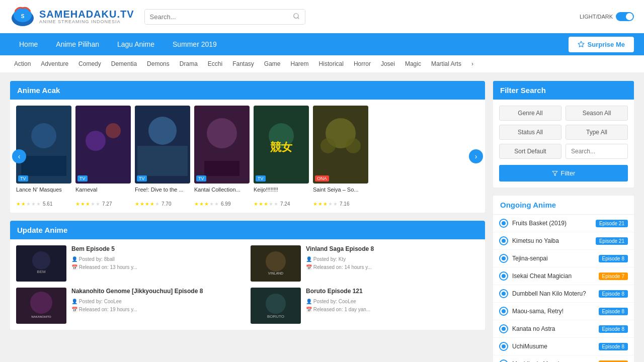 Image resolution: width=644 pixels, height=362 pixels. What do you see at coordinates (564, 223) in the screenshot?
I see `list-item: Fruits Basket (2019) Episode 21` at bounding box center [564, 223].